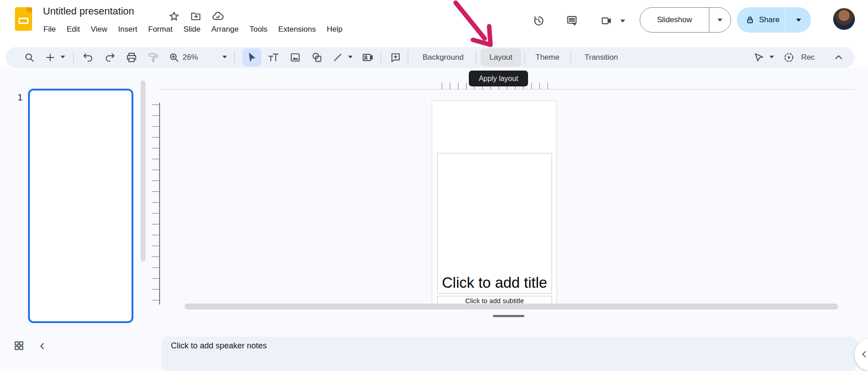 The height and width of the screenshot is (371, 868). What do you see at coordinates (495, 224) in the screenshot?
I see `title-placeholder: Click to add title` at bounding box center [495, 224].